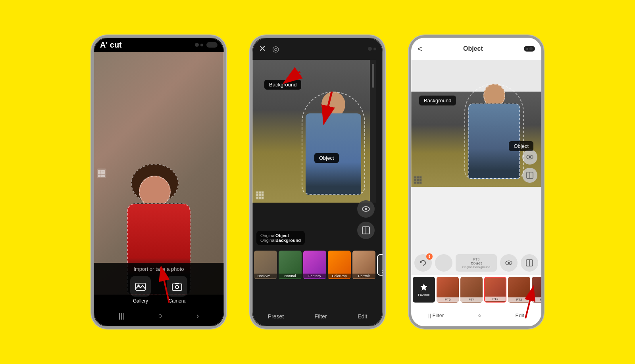 The height and width of the screenshot is (364, 635). What do you see at coordinates (159, 173) in the screenshot?
I see `phone-1-image-area` at bounding box center [159, 173].